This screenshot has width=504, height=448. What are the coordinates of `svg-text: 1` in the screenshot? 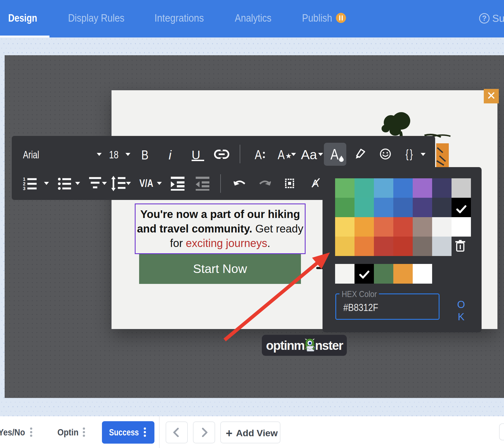 It's located at (24, 179).